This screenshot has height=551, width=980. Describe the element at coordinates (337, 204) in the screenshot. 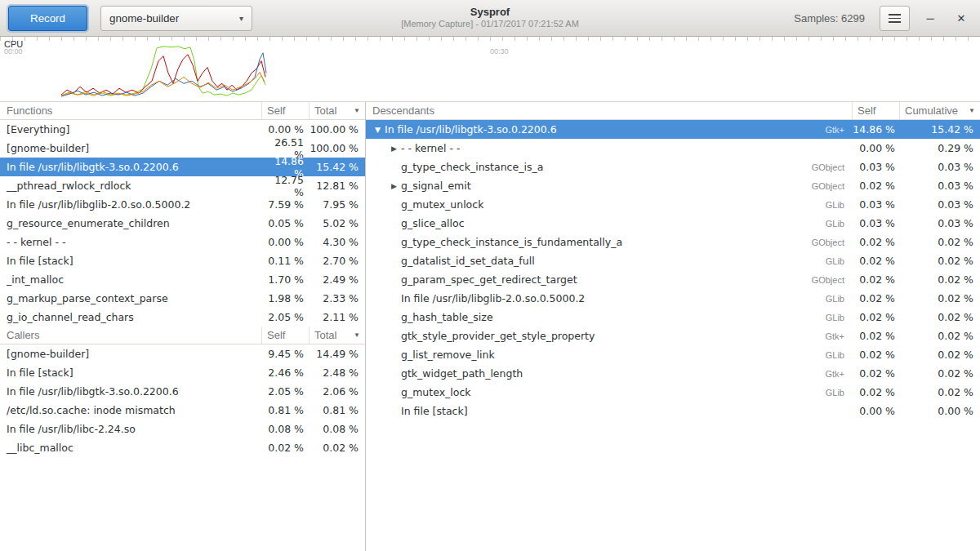

I see `total-percent: 7.95 %` at that location.